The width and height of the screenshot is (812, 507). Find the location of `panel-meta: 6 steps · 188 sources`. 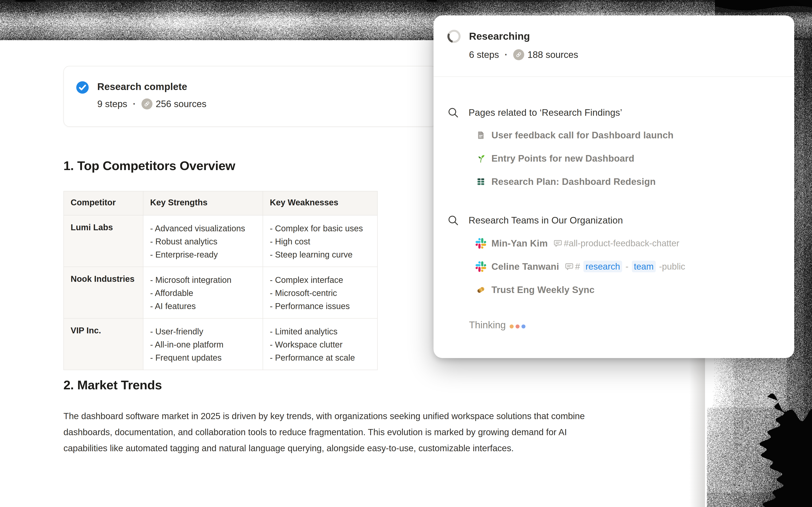

panel-meta: 6 steps · 188 sources is located at coordinates (523, 55).